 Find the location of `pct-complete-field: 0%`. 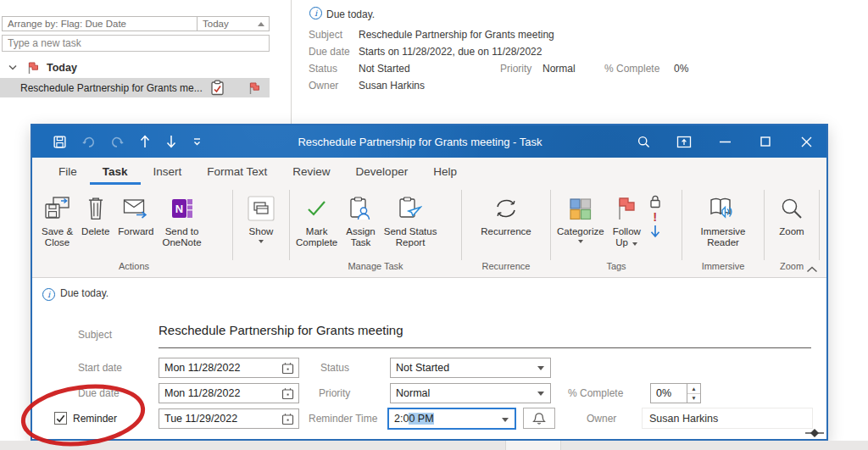

pct-complete-field: 0% is located at coordinates (669, 393).